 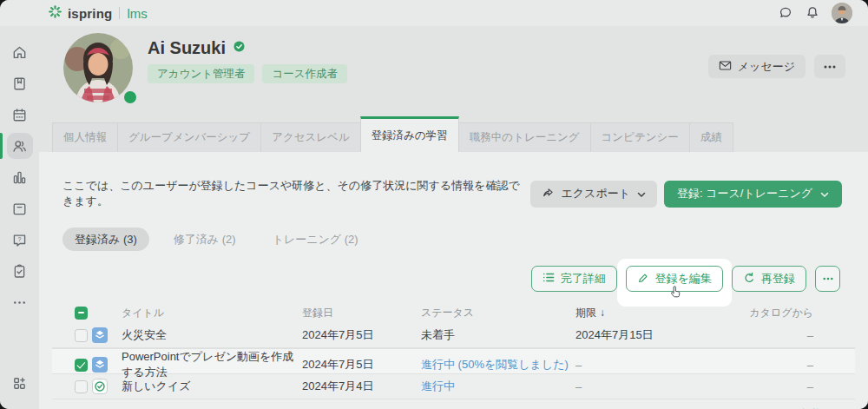 I want to click on tab-label: コンピテンシー, so click(x=641, y=137).